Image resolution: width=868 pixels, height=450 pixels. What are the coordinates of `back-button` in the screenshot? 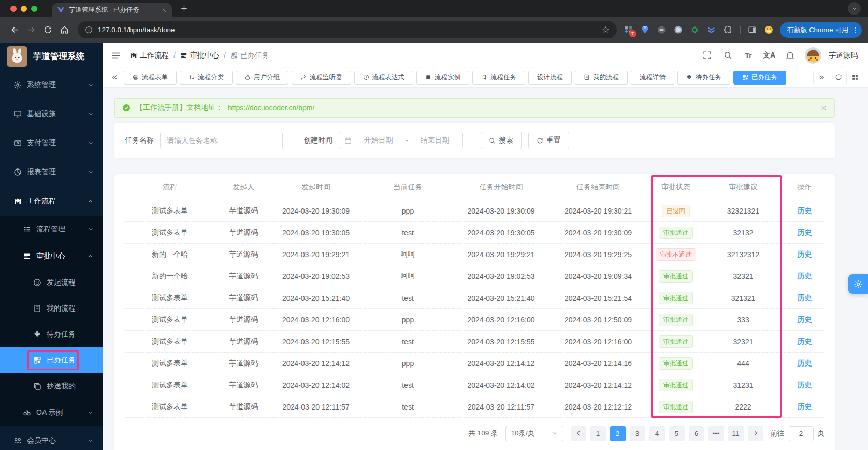 It's located at (15, 30).